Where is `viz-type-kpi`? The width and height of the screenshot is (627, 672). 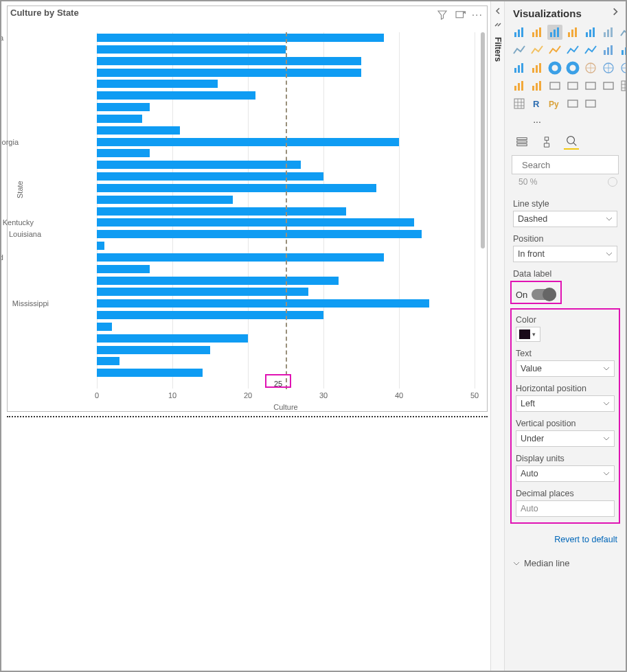
viz-type-kpi is located at coordinates (591, 86).